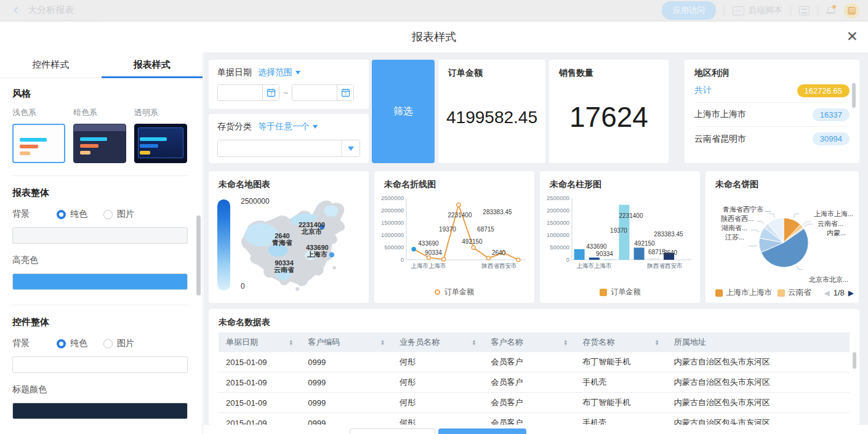 The width and height of the screenshot is (868, 434). Describe the element at coordinates (454, 292) in the screenshot. I see `line-legend: 订单金额` at that location.